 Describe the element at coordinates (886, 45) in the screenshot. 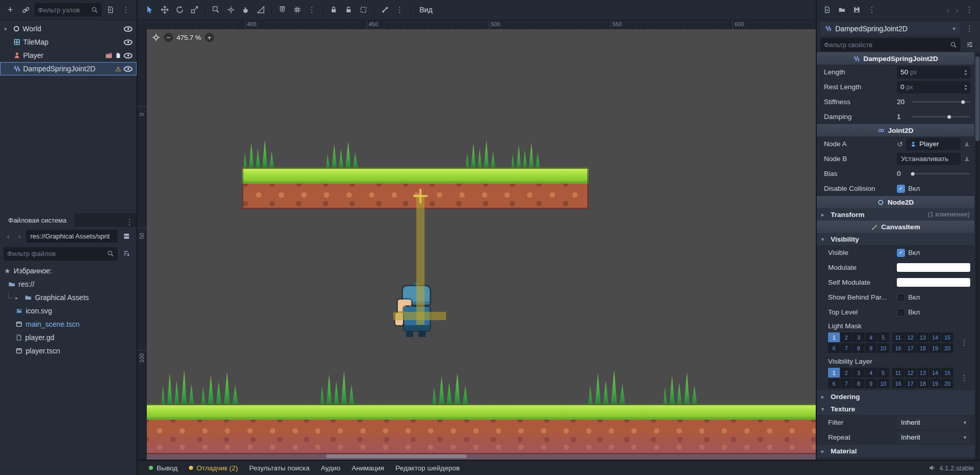

I see `property-filter-input` at that location.